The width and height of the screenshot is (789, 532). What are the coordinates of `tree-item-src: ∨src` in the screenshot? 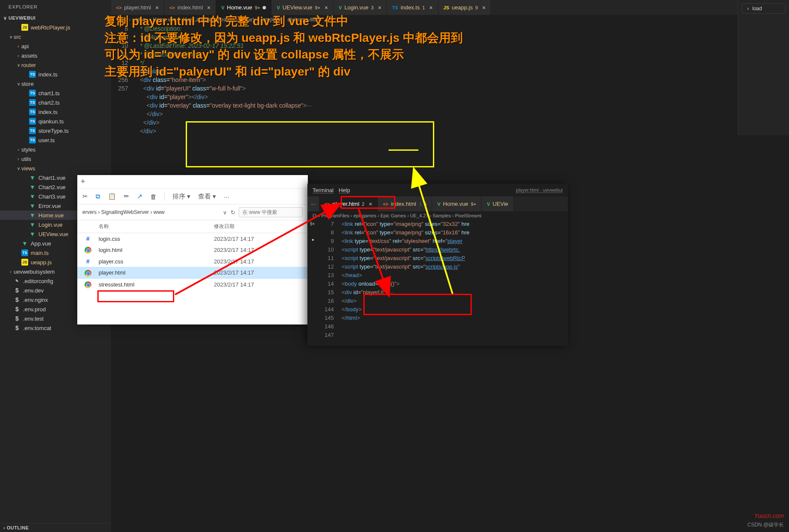 It's located at (56, 37).